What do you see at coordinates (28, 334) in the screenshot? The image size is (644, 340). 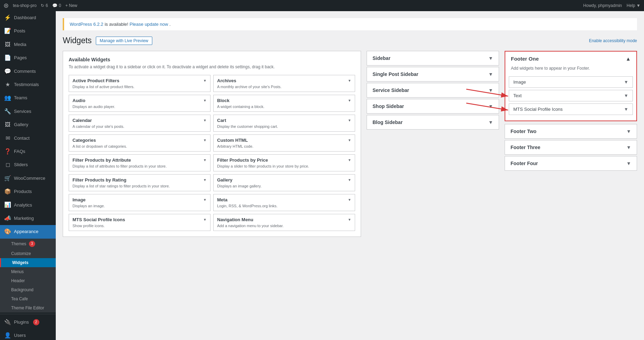 I see `sidebar-item-users: 👤 Users` at bounding box center [28, 334].